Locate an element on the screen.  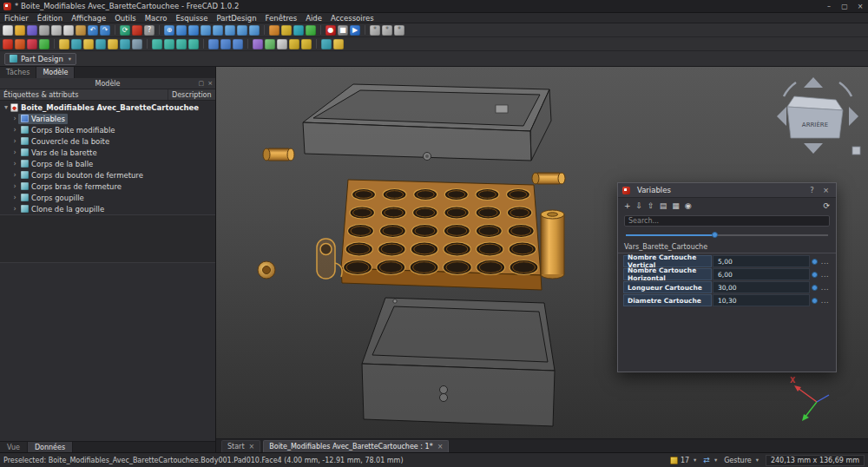
bottom-box-part is located at coordinates (458, 362).